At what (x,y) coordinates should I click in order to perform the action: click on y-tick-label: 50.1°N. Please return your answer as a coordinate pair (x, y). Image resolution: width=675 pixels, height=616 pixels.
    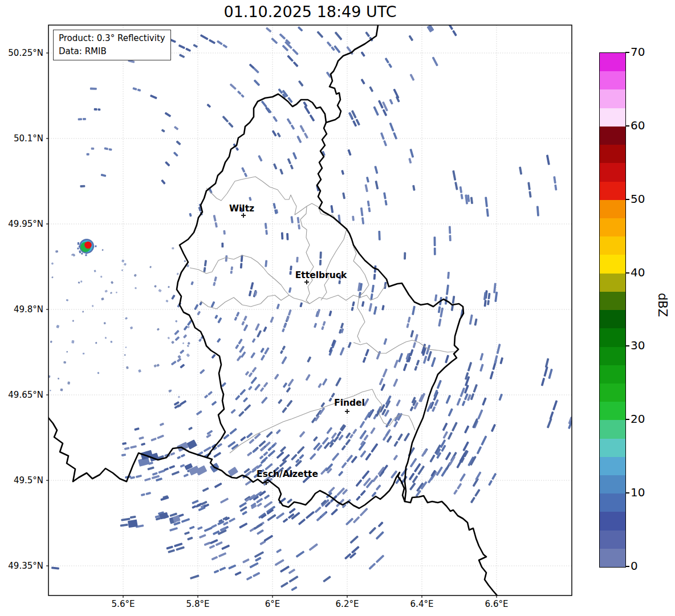
    Looking at the image, I should click on (29, 138).